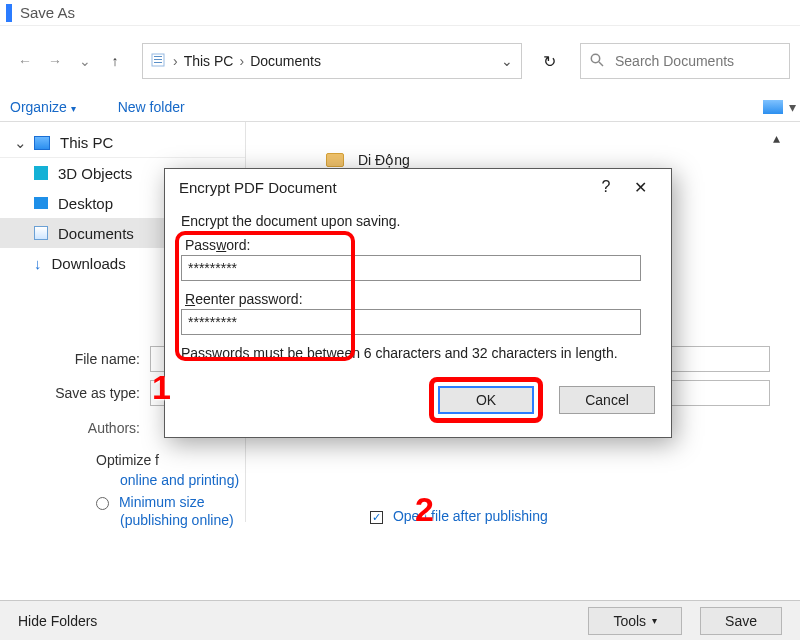  I want to click on navigation-row: ← → ⌄ ↑ › This PC › Documents ⌄ ↻, so click(400, 61).